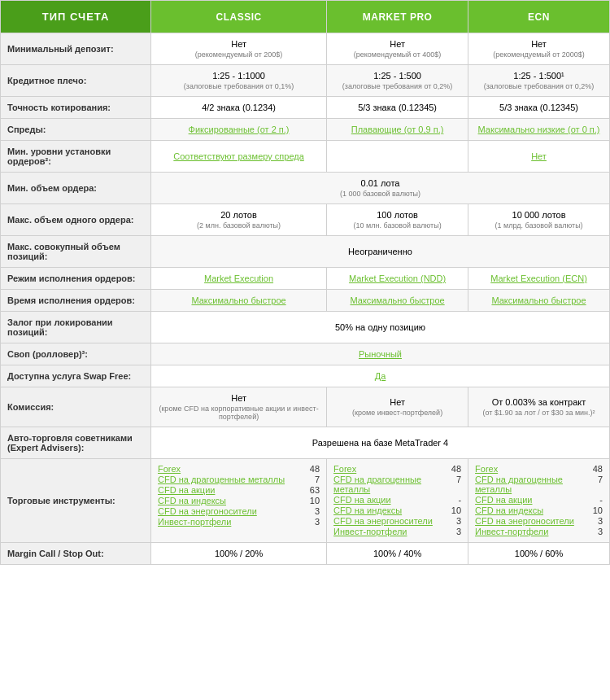 This screenshot has height=700, width=610. Describe the element at coordinates (538, 500) in the screenshot. I see `instruments-item: CFD на акции-` at that location.